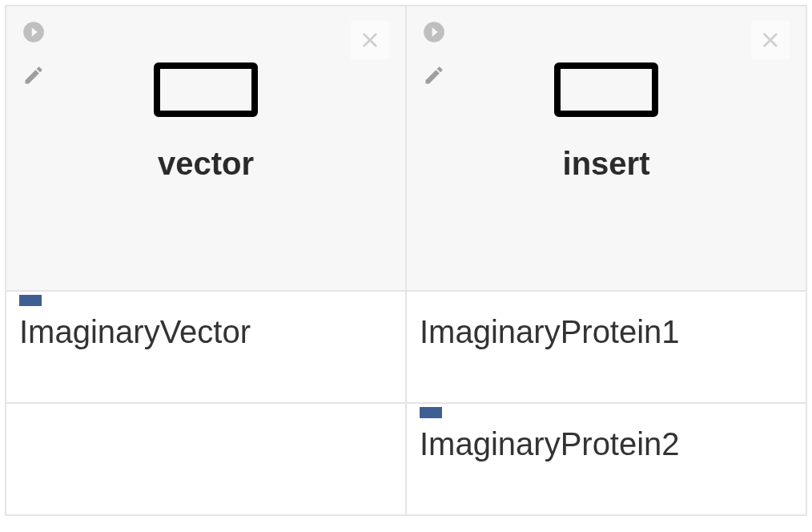 The height and width of the screenshot is (532, 812). What do you see at coordinates (606, 347) in the screenshot?
I see `grid-cell: ImaginaryProtein1` at bounding box center [606, 347].